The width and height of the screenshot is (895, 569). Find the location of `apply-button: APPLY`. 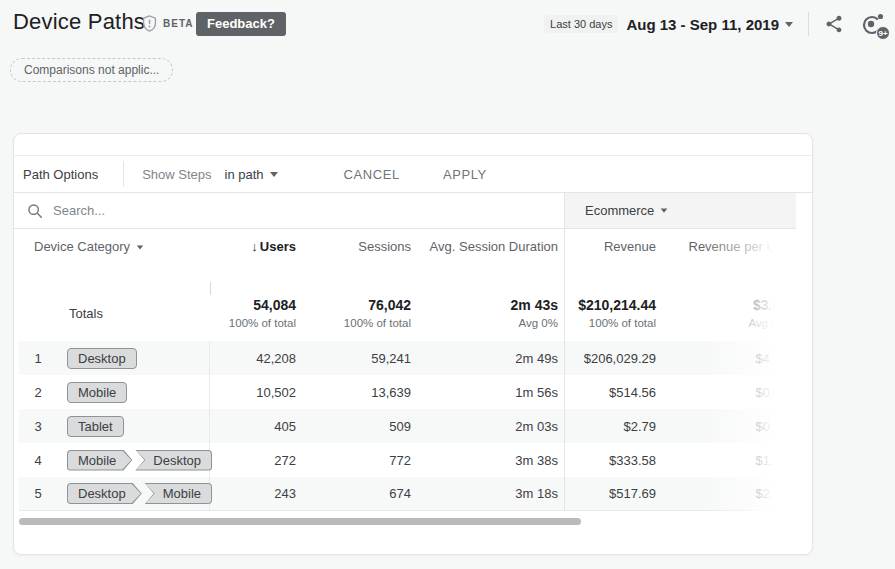

apply-button: APPLY is located at coordinates (465, 174).